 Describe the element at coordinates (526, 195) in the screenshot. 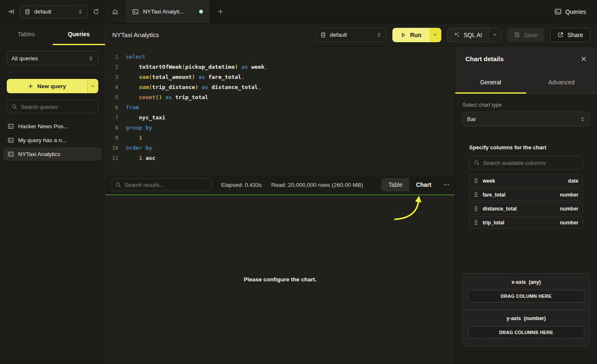

I see `column-row: fare_totalnumber` at that location.